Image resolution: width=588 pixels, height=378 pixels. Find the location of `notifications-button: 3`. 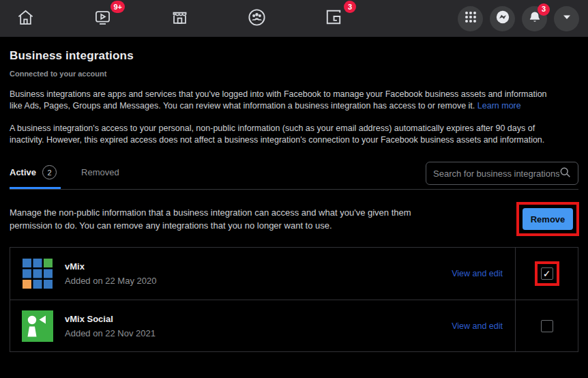

notifications-button: 3 is located at coordinates (535, 19).